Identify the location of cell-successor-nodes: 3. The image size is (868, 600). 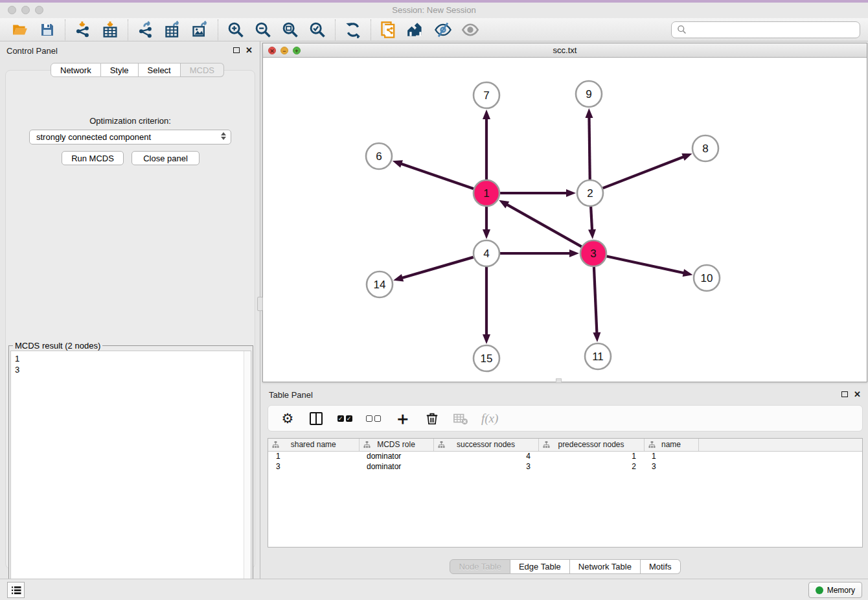
(486, 467).